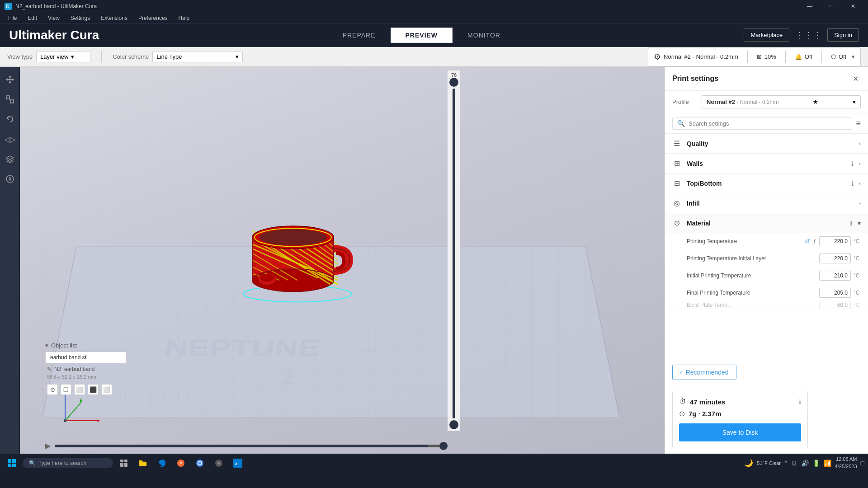 The width and height of the screenshot is (868, 488). Describe the element at coordinates (704, 372) in the screenshot. I see `recommended-button: ‹ Recommended` at that location.